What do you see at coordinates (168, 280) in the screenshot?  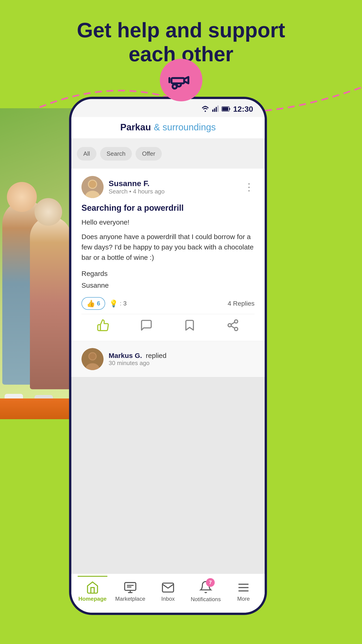 I see `post-signature: Regards Susanne` at bounding box center [168, 280].